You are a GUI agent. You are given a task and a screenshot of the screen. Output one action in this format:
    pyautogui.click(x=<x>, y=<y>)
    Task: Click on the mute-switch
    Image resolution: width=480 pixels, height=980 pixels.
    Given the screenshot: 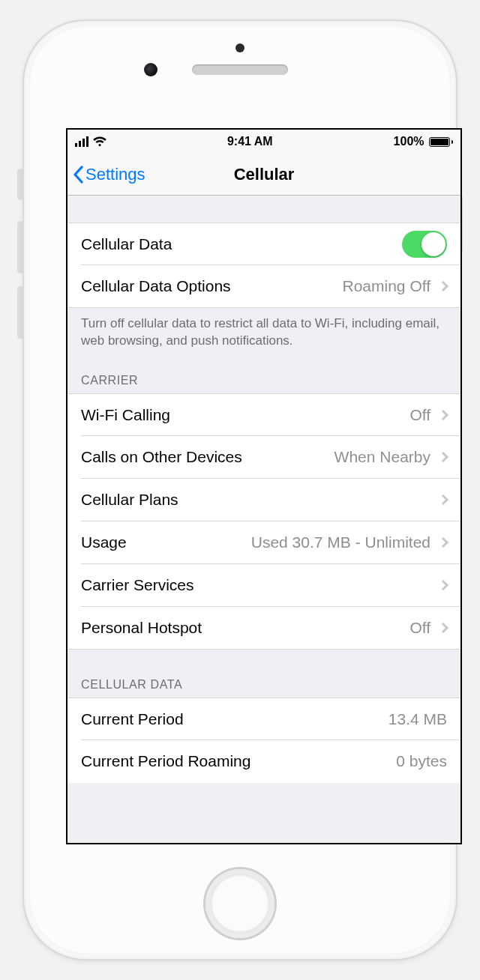 What is the action you would take?
    pyautogui.click(x=20, y=184)
    